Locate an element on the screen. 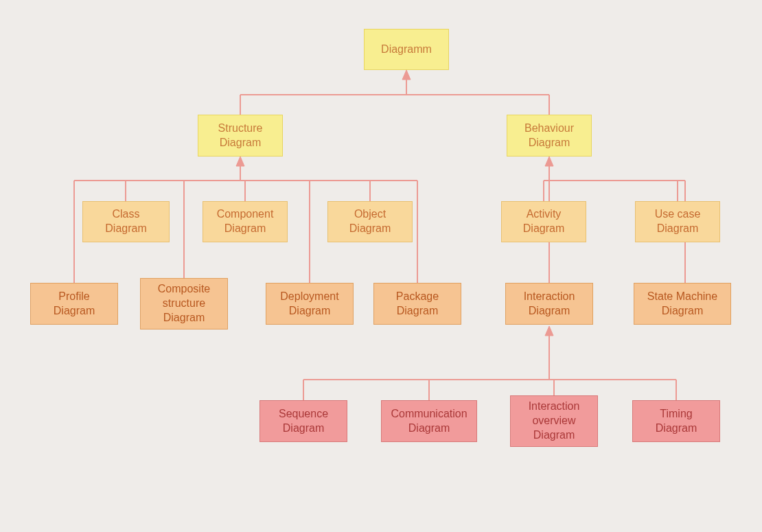  node-behaviour-diagram: BehaviourDiagram is located at coordinates (549, 136).